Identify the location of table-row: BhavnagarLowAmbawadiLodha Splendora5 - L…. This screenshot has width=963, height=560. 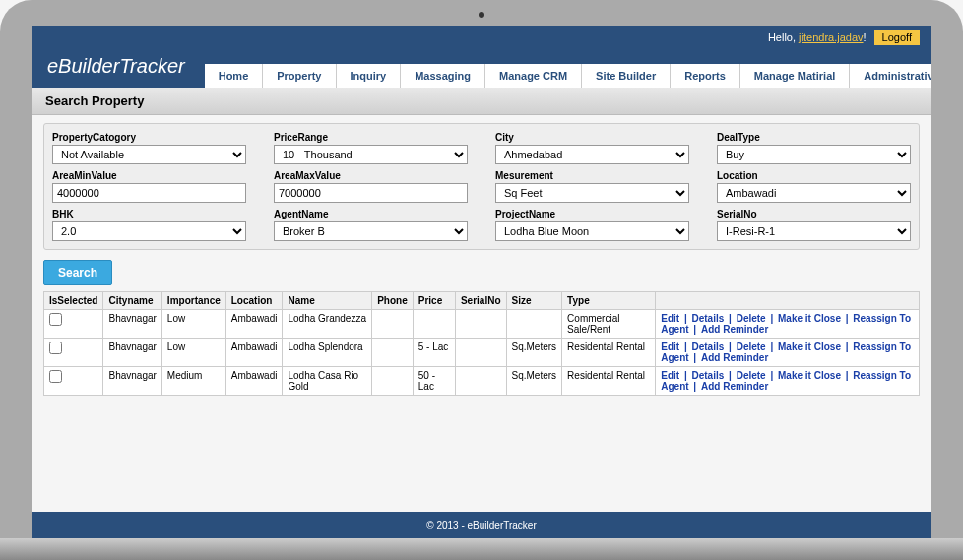
(482, 352).